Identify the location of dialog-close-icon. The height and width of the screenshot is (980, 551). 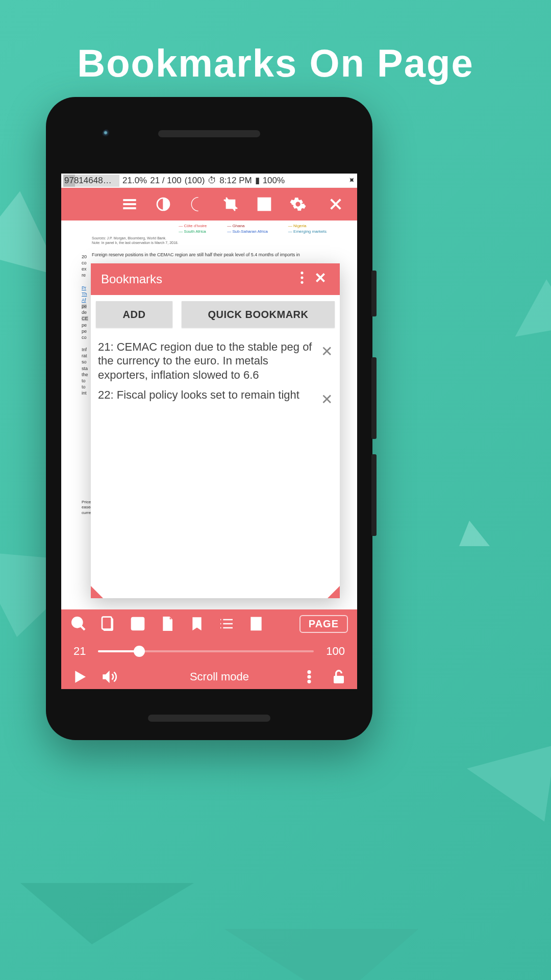
(320, 279).